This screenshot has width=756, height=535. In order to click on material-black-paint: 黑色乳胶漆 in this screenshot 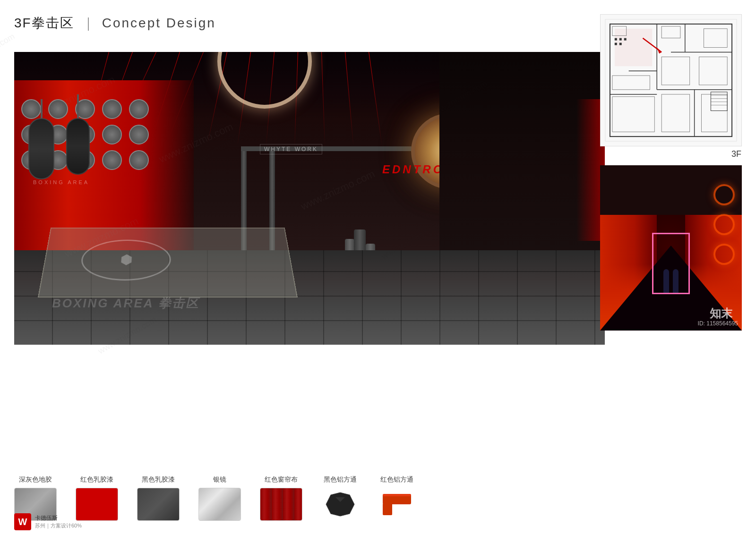, I will do `click(158, 498)`.